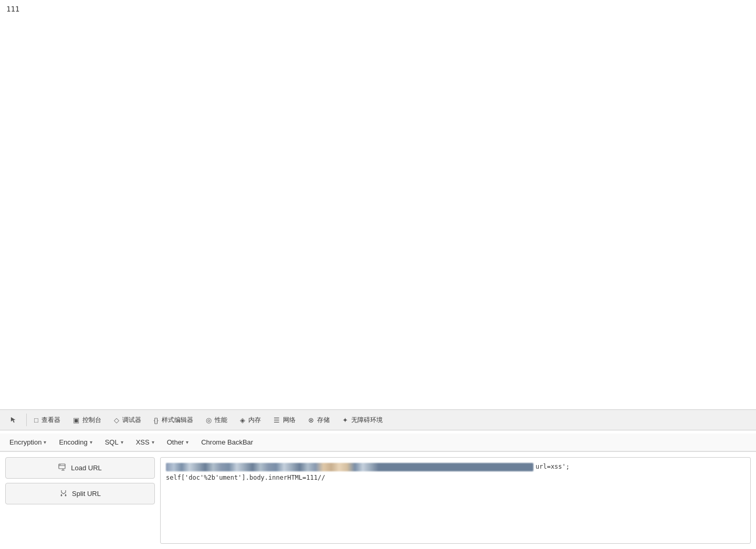 The image size is (756, 549). What do you see at coordinates (255, 420) in the screenshot?
I see `memory-label: 内存` at bounding box center [255, 420].